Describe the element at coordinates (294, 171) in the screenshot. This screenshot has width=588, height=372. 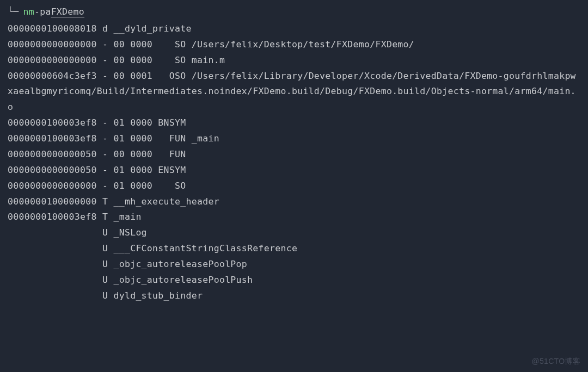
I see `output-line: 0000000000000050 - 01 0000 ENSYM` at that location.